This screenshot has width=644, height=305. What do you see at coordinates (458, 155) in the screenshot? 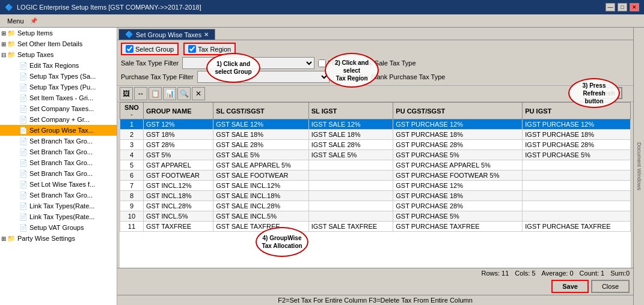
I see `row-cell: GST PURCHASE 5%` at bounding box center [458, 155].